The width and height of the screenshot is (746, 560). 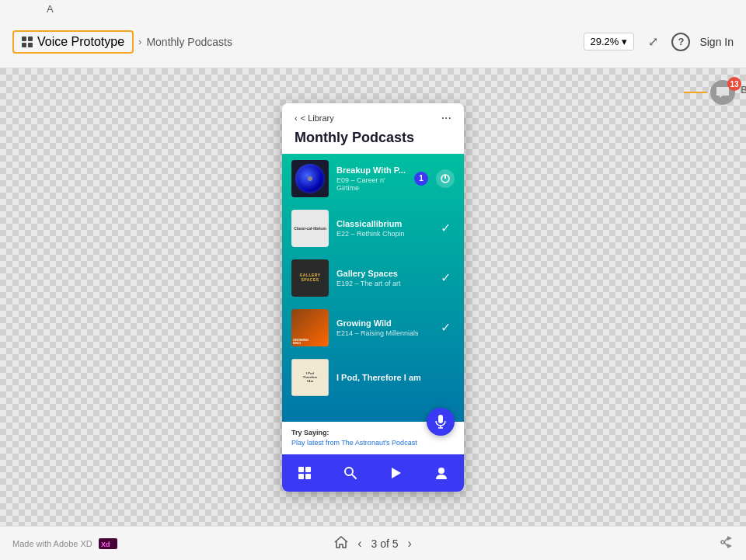 I want to click on breadcrumb-section: Voice Prototype › Monthly Podcasts, so click(x=298, y=42).